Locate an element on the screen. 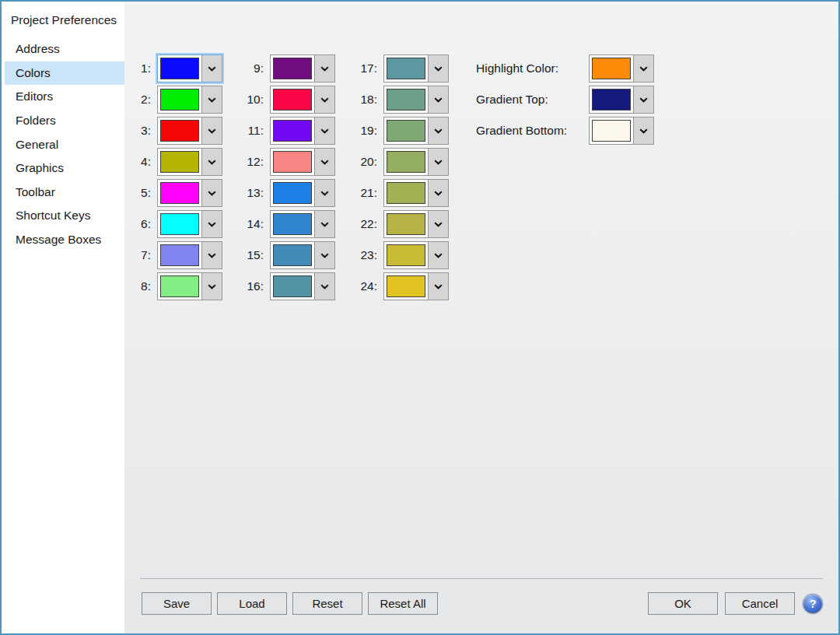 This screenshot has width=840, height=635. sidebar-item-label: General is located at coordinates (37, 145).